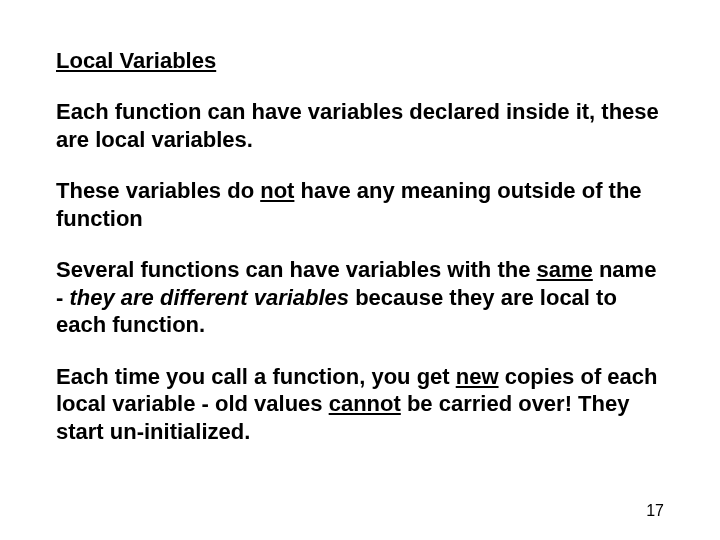 The image size is (720, 540). What do you see at coordinates (209, 298) in the screenshot?
I see `italic-different: they are different variables` at bounding box center [209, 298].